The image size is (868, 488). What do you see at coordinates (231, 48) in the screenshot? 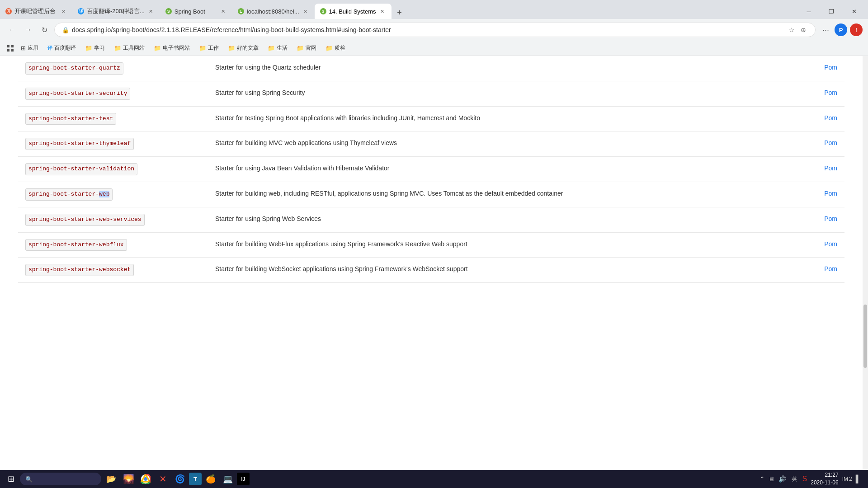
I see `folder-icon-5: 📁` at bounding box center [231, 48].